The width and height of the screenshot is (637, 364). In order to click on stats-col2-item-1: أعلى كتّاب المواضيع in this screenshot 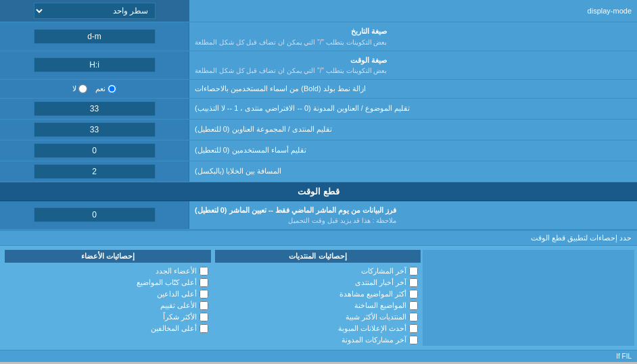, I will do `click(108, 282)`.